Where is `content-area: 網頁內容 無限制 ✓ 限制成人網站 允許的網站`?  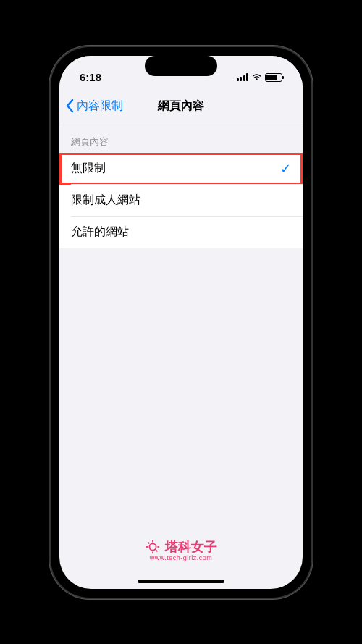 content-area: 網頁內容 無限制 ✓ 限制成人網站 允許的網站 is located at coordinates (181, 185).